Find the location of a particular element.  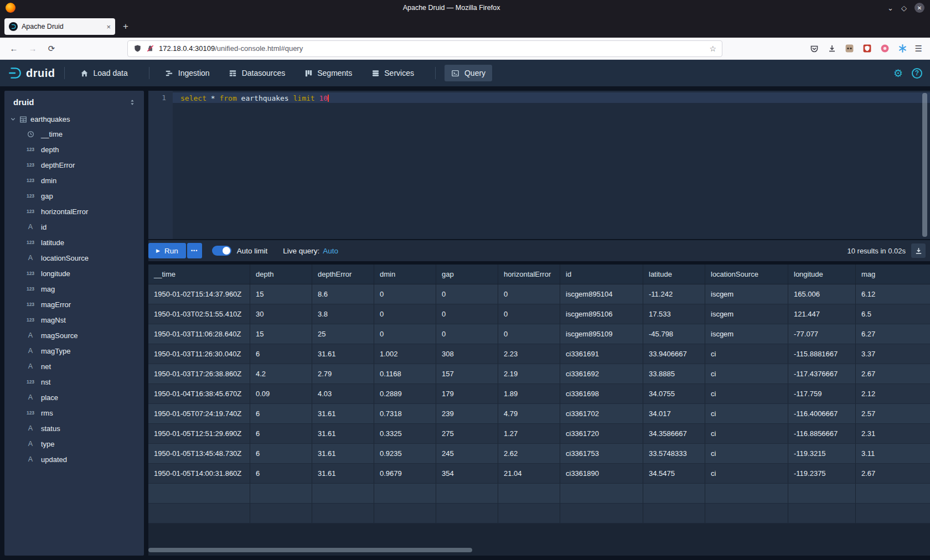

table-cell: -117.4376667 is located at coordinates (822, 374).